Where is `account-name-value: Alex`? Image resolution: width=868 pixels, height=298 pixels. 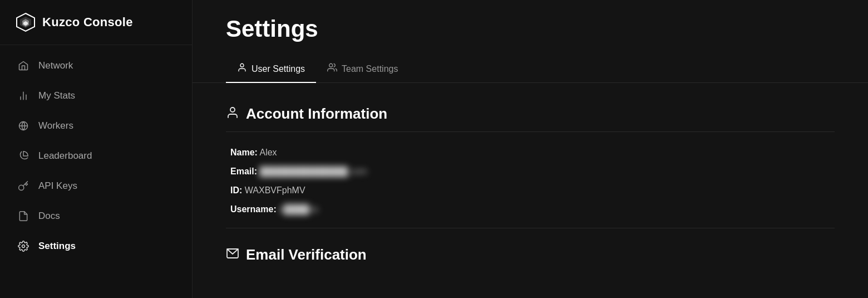 account-name-value: Alex is located at coordinates (268, 153).